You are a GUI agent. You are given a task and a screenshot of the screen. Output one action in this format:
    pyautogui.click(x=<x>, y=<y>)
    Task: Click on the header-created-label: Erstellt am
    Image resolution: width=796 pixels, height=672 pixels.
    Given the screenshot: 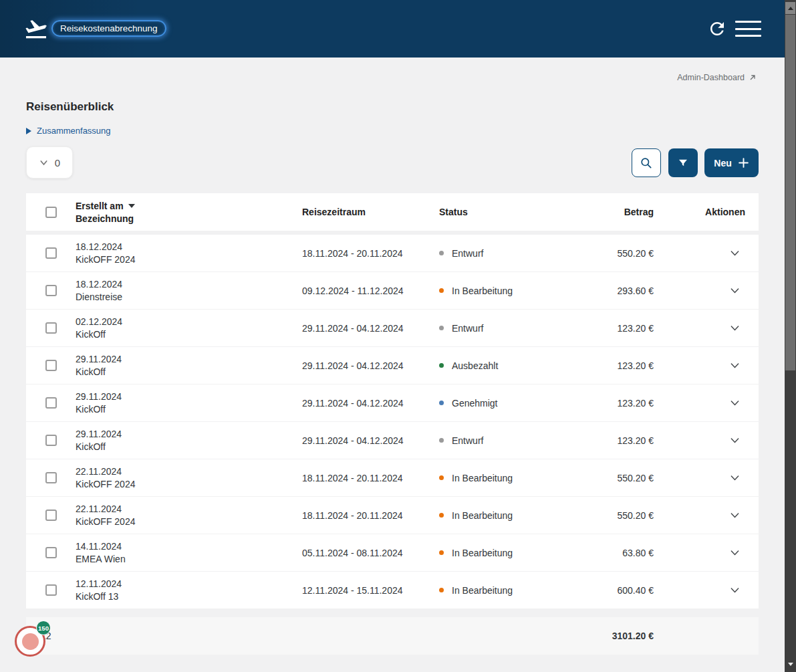 What is the action you would take?
    pyautogui.click(x=100, y=206)
    